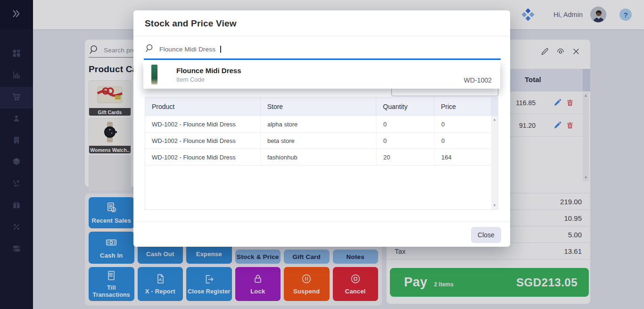 The width and height of the screenshot is (644, 309). I want to click on column-header-scroll, so click(495, 107).